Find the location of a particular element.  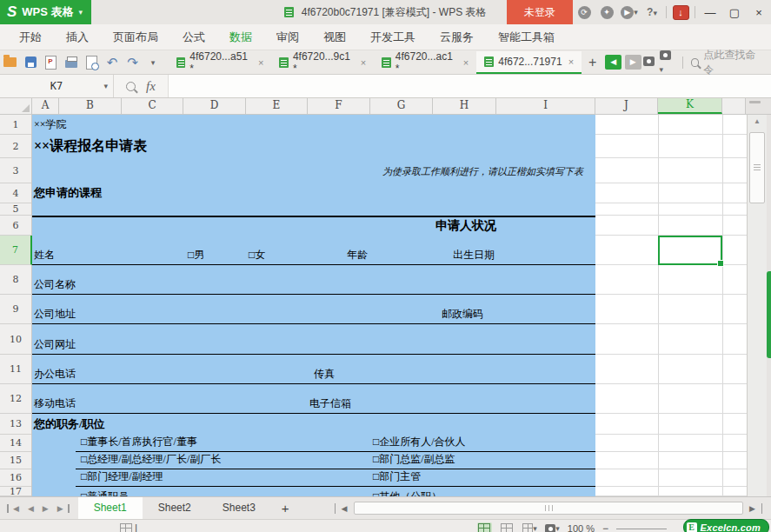

zoom-out-button: − is located at coordinates (605, 527).